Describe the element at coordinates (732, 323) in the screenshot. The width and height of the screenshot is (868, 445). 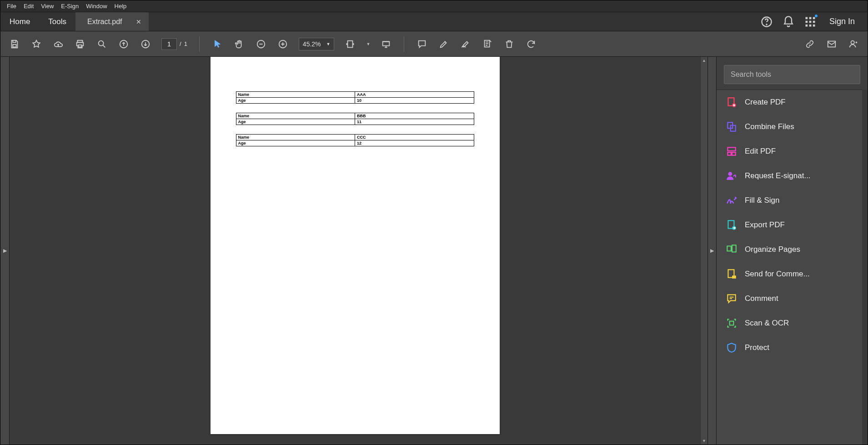
I see `scan-ocr-icon` at that location.